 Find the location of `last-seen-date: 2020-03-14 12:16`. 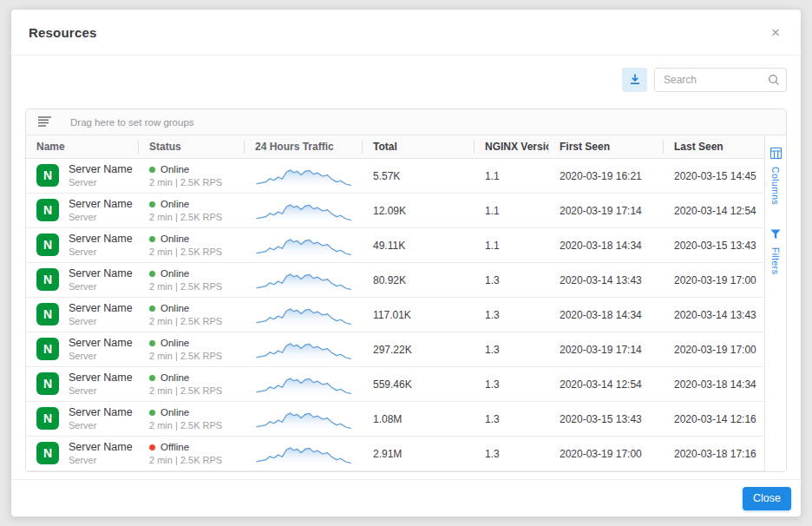

last-seen-date: 2020-03-14 12:16 is located at coordinates (714, 419).